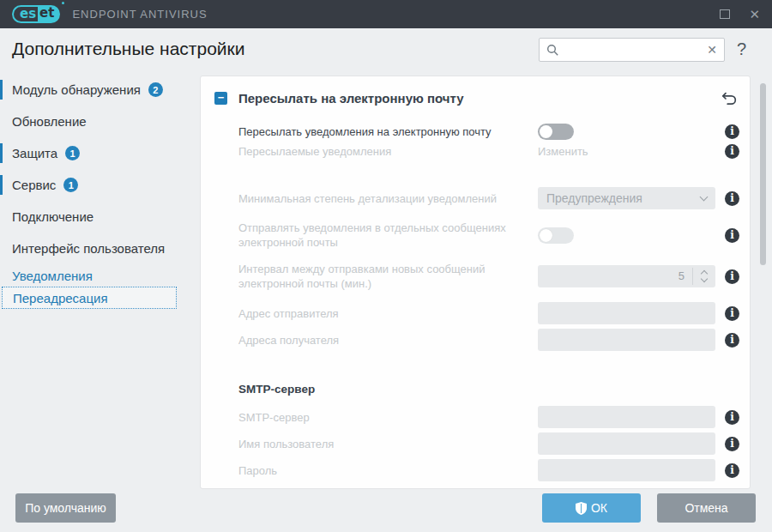 This screenshot has height=532, width=772. I want to click on sidebar-item-label: Подключение, so click(53, 216).